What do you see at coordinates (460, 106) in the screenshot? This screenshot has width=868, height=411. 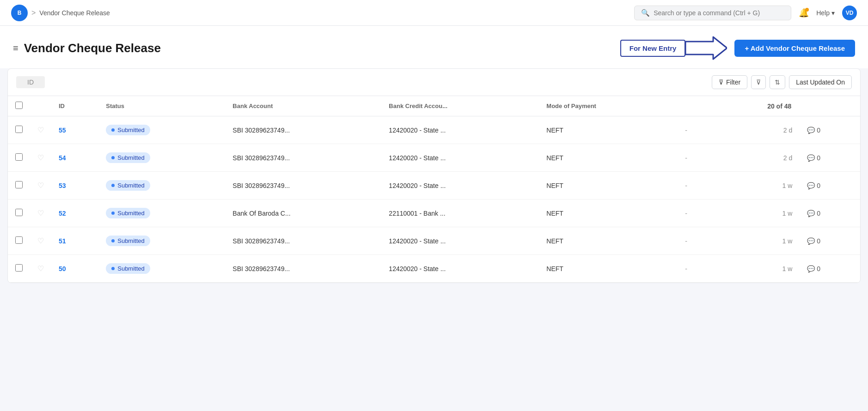 I see `bank-credit-column-header: Bank Credit Accou...` at bounding box center [460, 106].